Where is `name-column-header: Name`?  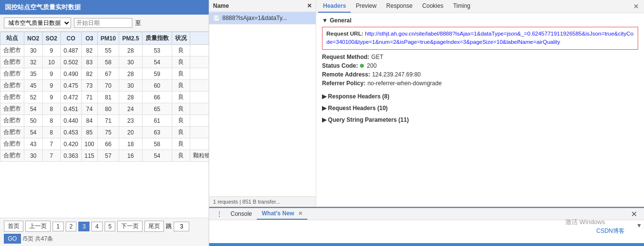 name-column-header: Name is located at coordinates (221, 6).